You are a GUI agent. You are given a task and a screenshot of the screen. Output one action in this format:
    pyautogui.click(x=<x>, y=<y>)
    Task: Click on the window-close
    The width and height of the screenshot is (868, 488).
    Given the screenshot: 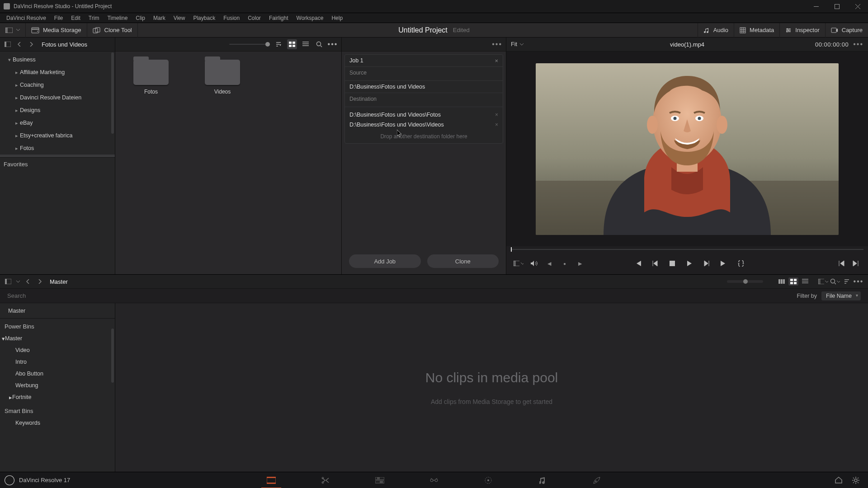 What is the action you would take?
    pyautogui.click(x=858, y=6)
    